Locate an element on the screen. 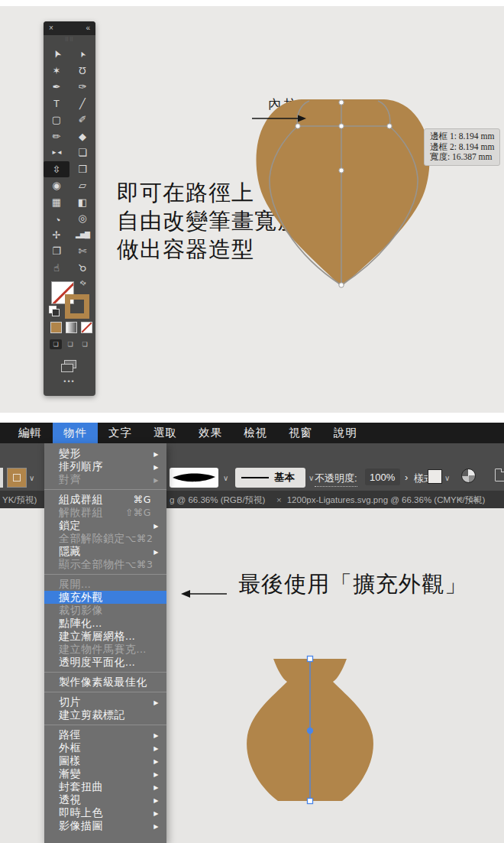 The width and height of the screenshot is (504, 843). menu-item: 即時上色 is located at coordinates (105, 813).